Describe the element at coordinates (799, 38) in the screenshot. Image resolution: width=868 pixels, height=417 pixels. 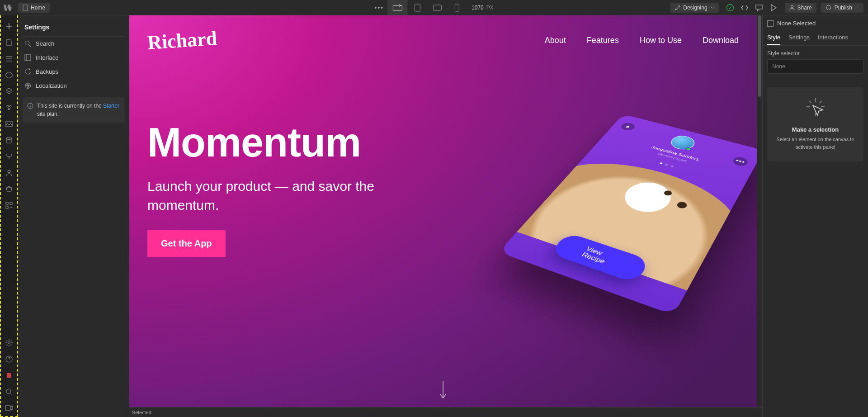
I see `tab-settings: Settings` at that location.